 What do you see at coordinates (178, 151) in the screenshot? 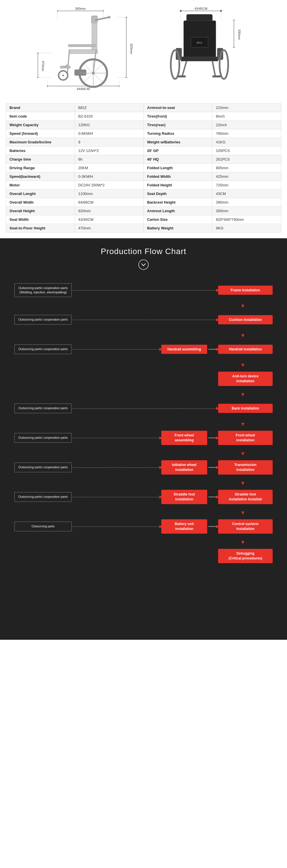
I see `spec-cell: 20' GP` at bounding box center [178, 151].